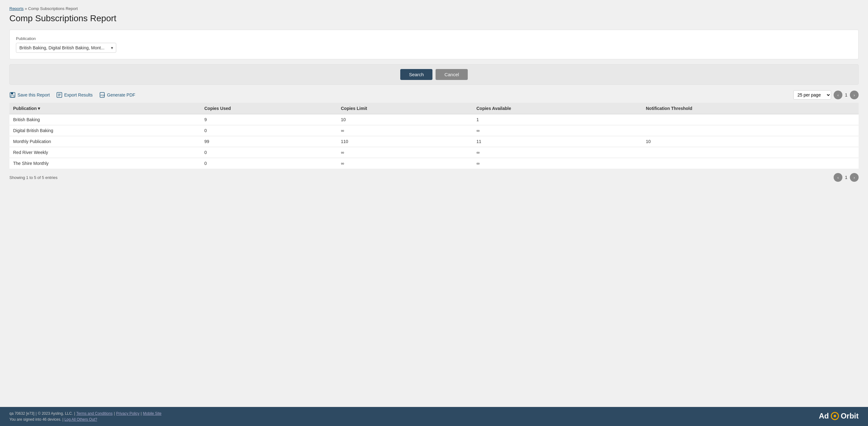 This screenshot has height=426, width=868. What do you see at coordinates (66, 48) in the screenshot?
I see `publication-select-wrapper: British Baking, Digital British Baking, …` at bounding box center [66, 48].